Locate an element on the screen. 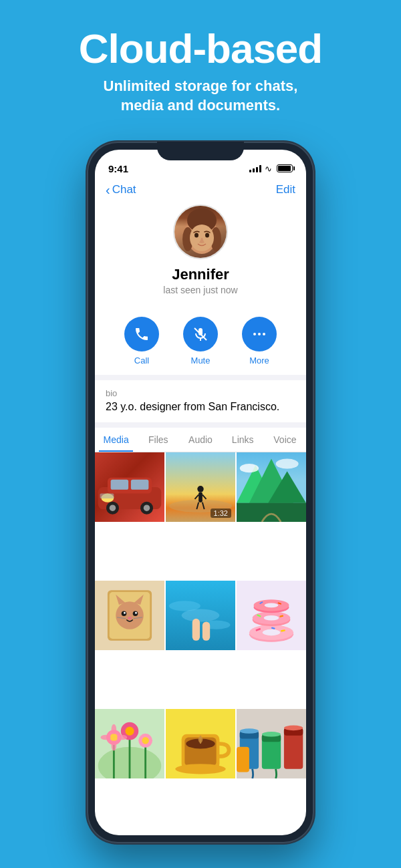 The image size is (401, 868). media-item-beach: 1:32 is located at coordinates (200, 487).